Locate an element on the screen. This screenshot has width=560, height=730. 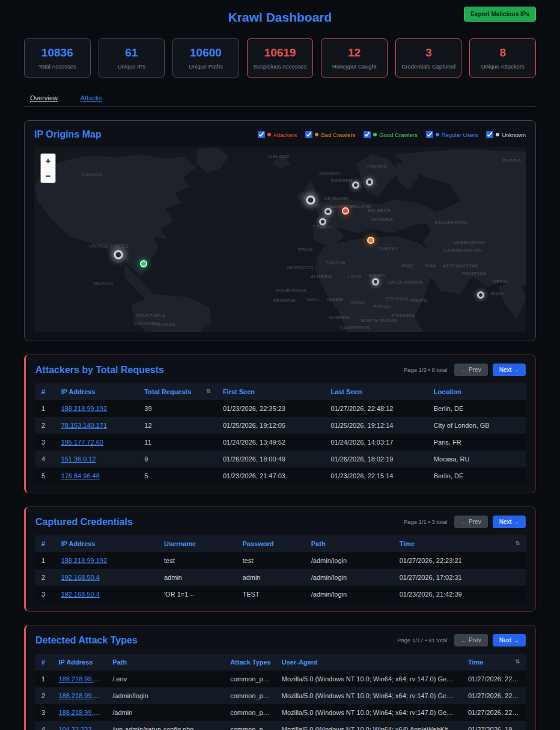
legend-item-regular-users: Regular Users is located at coordinates (452, 135).